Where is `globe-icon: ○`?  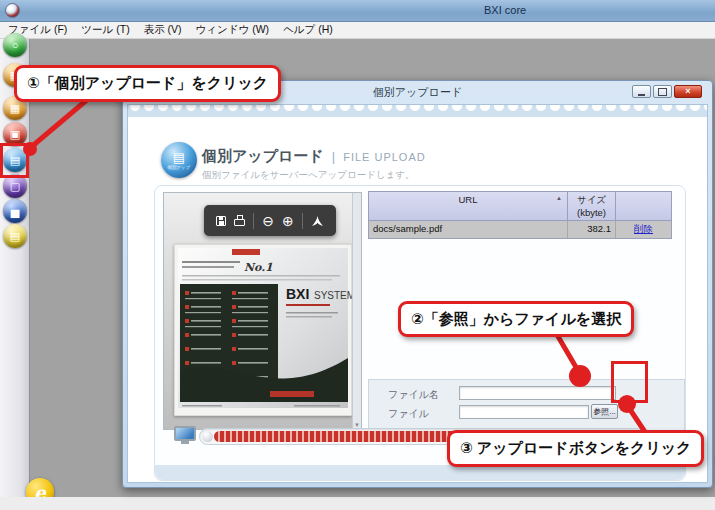 globe-icon: ○ is located at coordinates (15, 45).